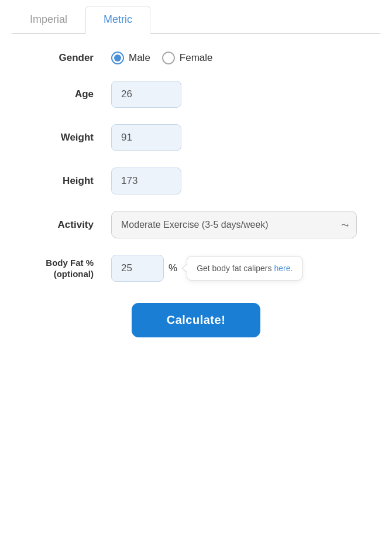 This screenshot has height=533, width=392. What do you see at coordinates (197, 58) in the screenshot?
I see `gender-female-label: Female` at bounding box center [197, 58].